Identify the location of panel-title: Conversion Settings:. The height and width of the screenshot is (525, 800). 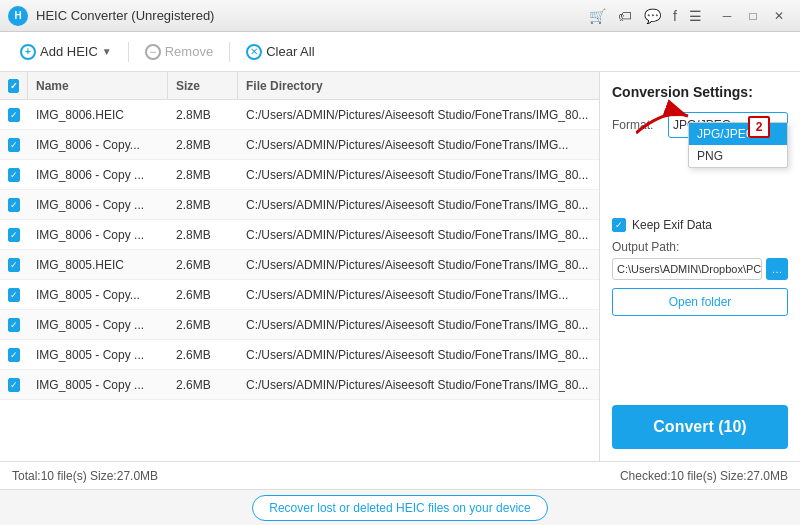
(700, 92).